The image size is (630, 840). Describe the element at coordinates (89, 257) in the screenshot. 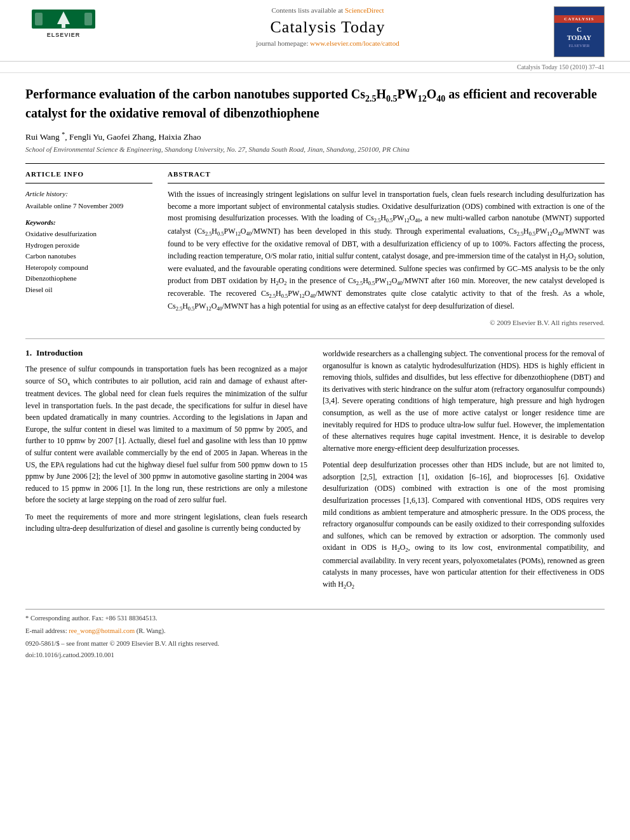

I see `keyword-3: Carbon nanotubes` at that location.